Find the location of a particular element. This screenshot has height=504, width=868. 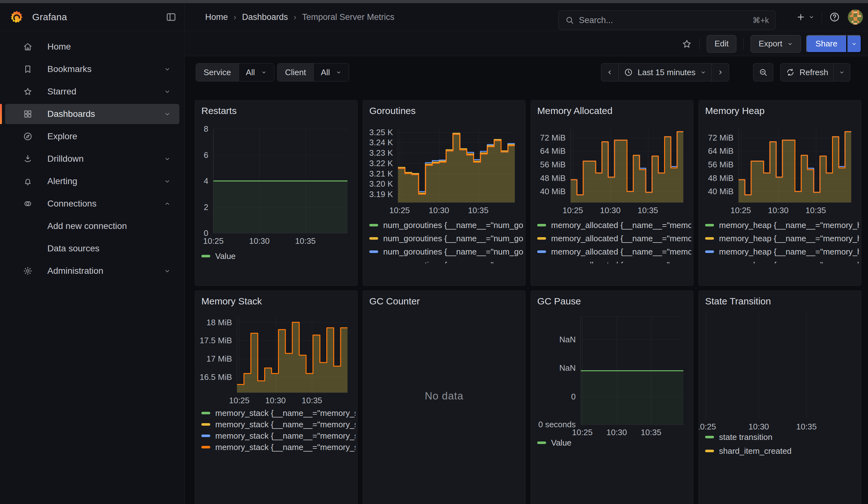

legend: memory_stack {__name__="memory_smemory_s… is located at coordinates (278, 431).